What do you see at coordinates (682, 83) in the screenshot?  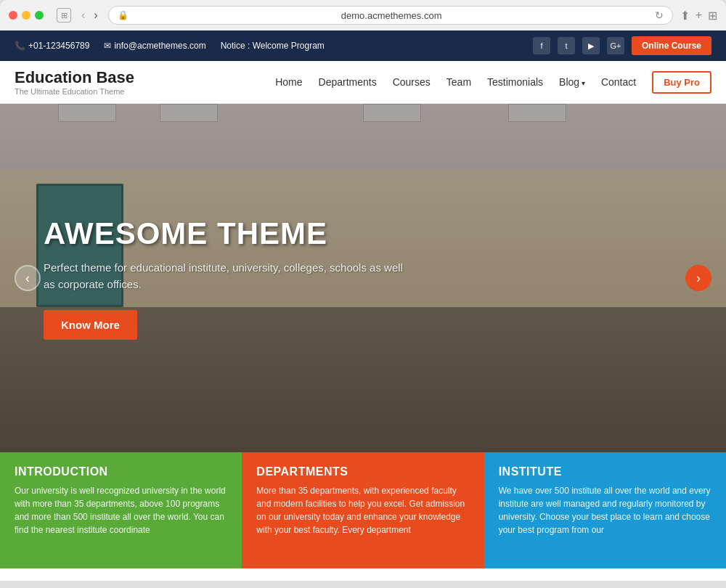 I see `buy-pro-button: Buy Pro` at bounding box center [682, 83].